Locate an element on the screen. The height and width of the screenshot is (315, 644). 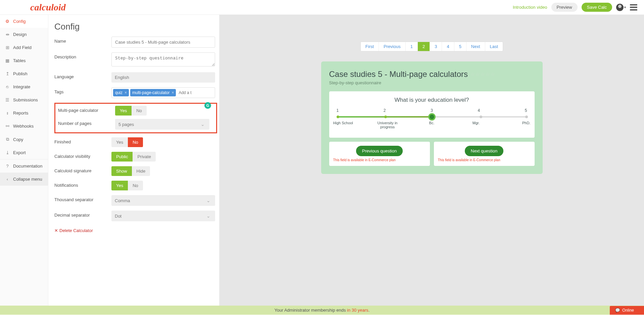
notifications-no: No is located at coordinates (136, 185).